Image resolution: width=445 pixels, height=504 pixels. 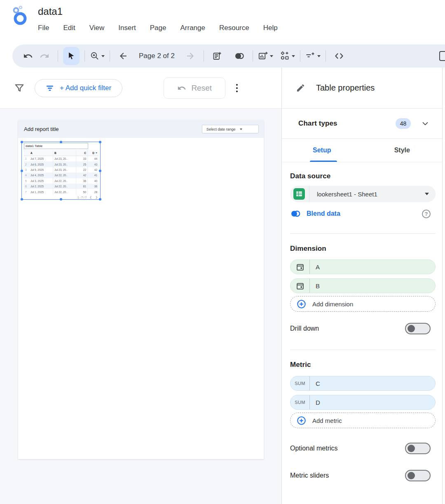 I want to click on reset-button: Reset, so click(x=194, y=88).